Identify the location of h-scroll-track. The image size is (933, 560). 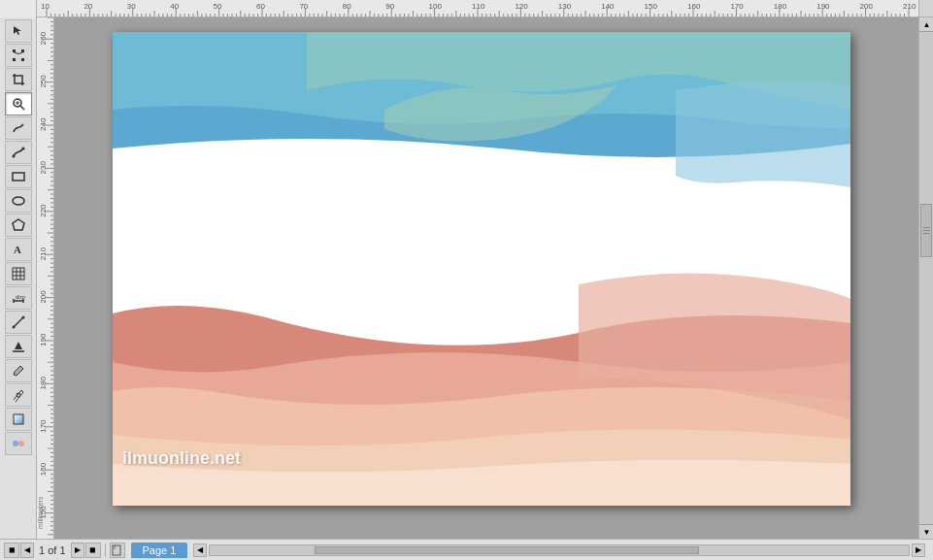
(559, 550).